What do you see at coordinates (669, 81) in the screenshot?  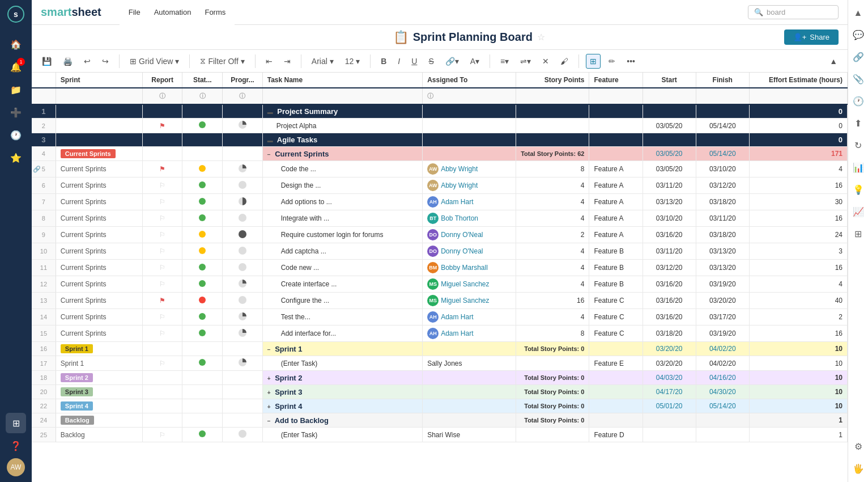 I see `col-header-start: Start` at bounding box center [669, 81].